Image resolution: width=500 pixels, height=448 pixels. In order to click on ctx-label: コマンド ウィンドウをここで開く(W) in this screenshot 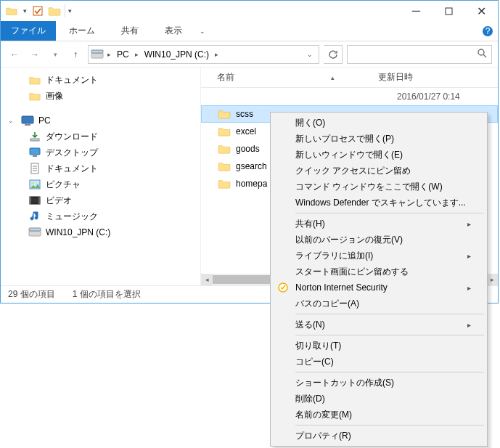, I will do `click(369, 187)`.